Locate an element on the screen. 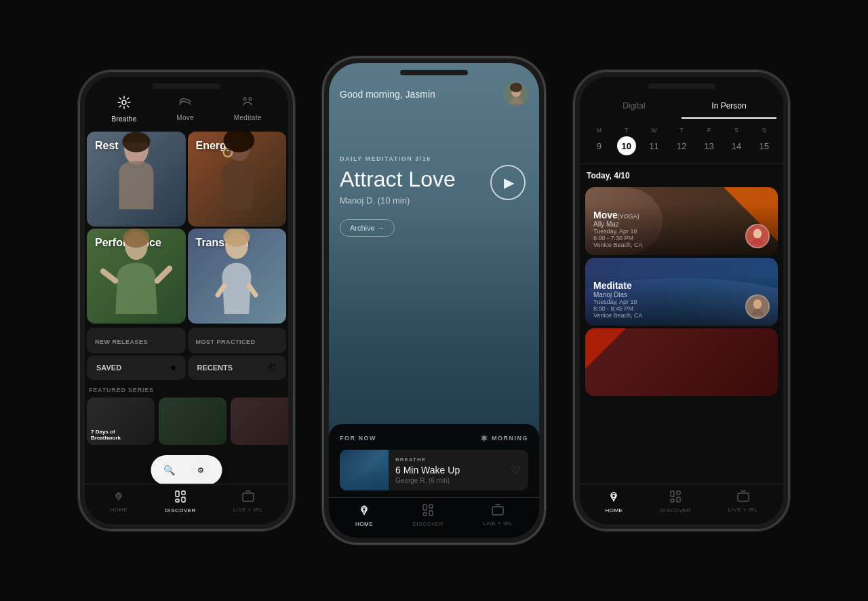 This screenshot has height=601, width=868. p2-bnav-live: LIVE + IRL is located at coordinates (498, 516).